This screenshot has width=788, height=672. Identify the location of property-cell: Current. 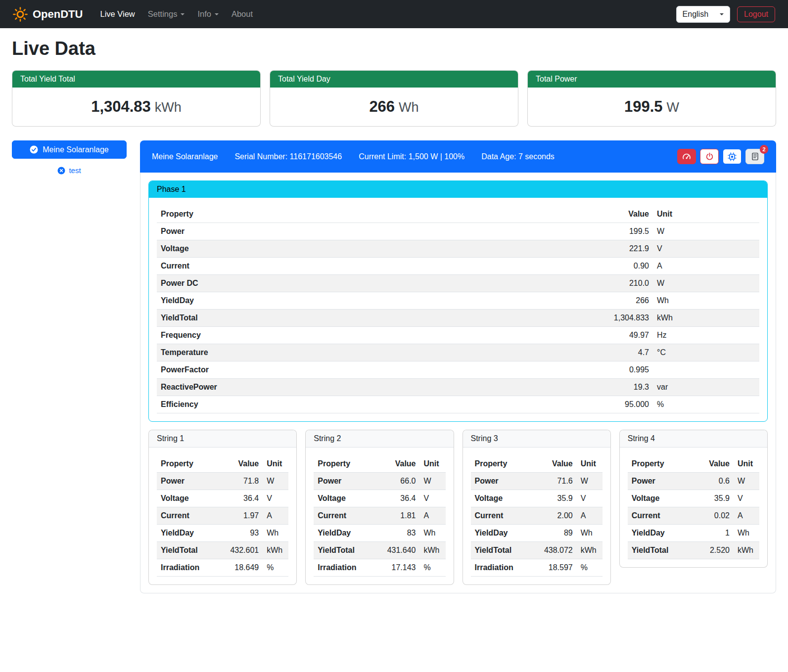
(660, 516).